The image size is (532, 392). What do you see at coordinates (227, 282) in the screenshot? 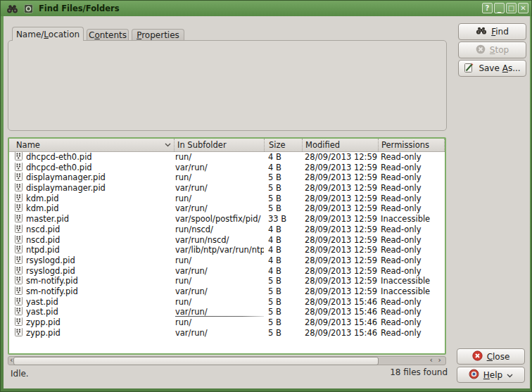
I see `table-row: sm-notify.pid run/ 5 B 28/09/2013 12:59 …` at bounding box center [227, 282].